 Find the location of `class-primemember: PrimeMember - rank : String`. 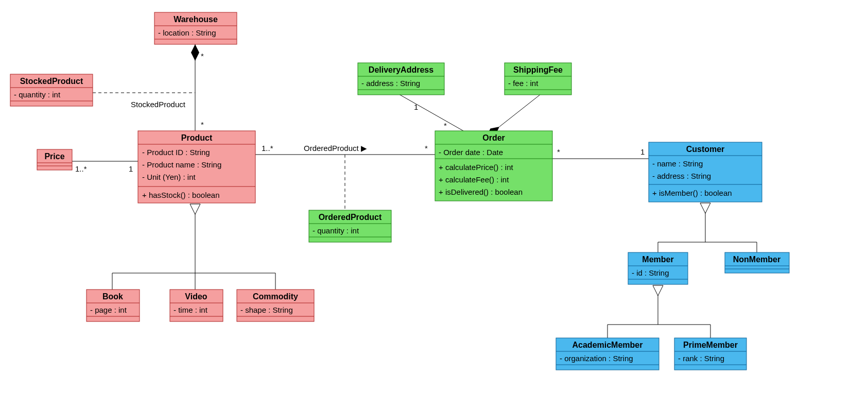

class-primemember: PrimeMember - rank : String is located at coordinates (710, 354).